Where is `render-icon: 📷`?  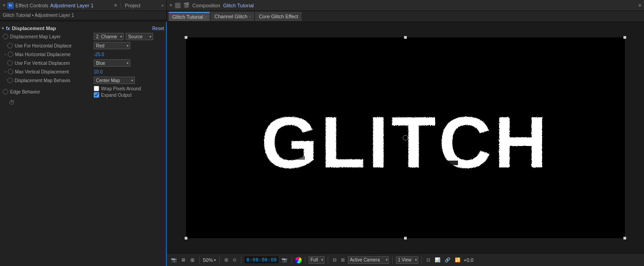
render-icon: 📷 is located at coordinates (174, 260).